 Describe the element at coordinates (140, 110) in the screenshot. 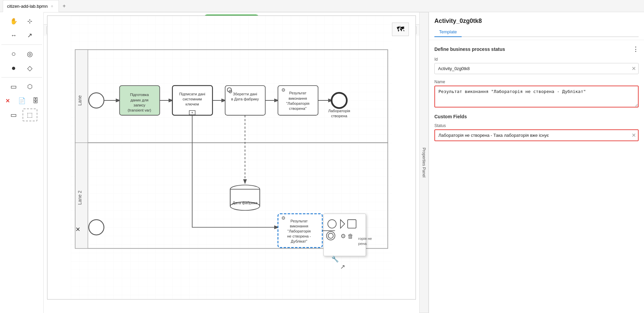

I see `svg-text: (transient var)` at that location.